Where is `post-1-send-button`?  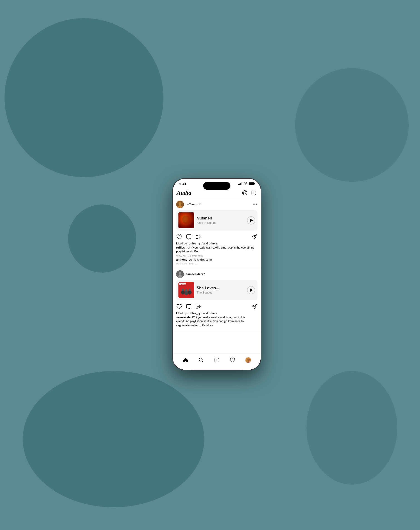 post-1-send-button is located at coordinates (254, 237).